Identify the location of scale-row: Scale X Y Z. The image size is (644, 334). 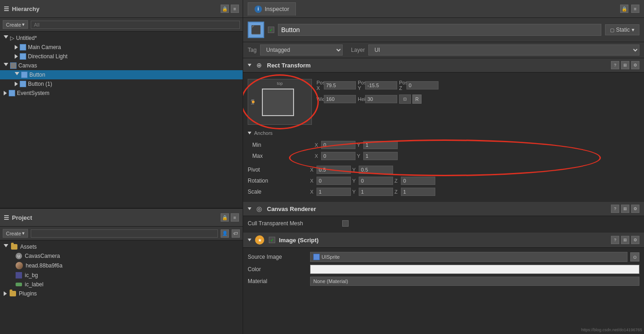
(444, 192).